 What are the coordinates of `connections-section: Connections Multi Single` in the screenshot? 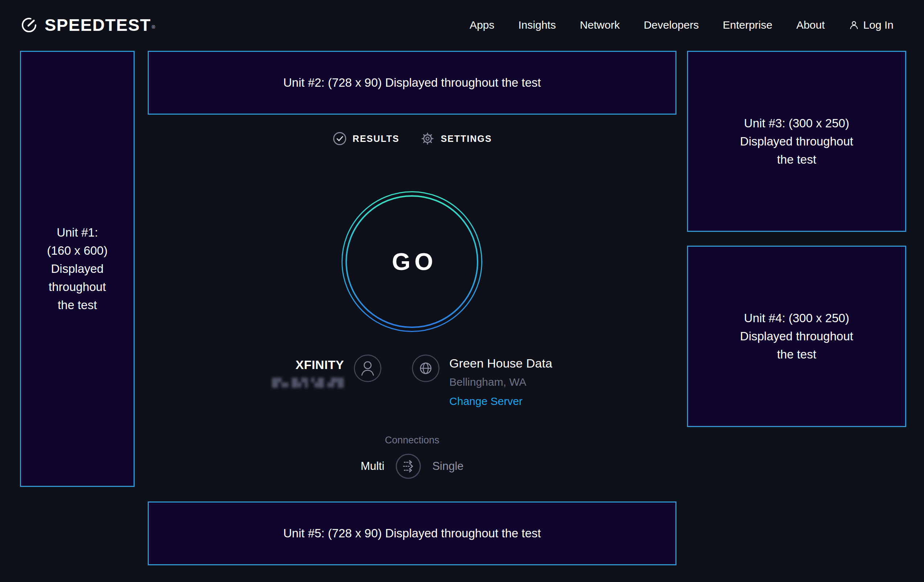 It's located at (412, 457).